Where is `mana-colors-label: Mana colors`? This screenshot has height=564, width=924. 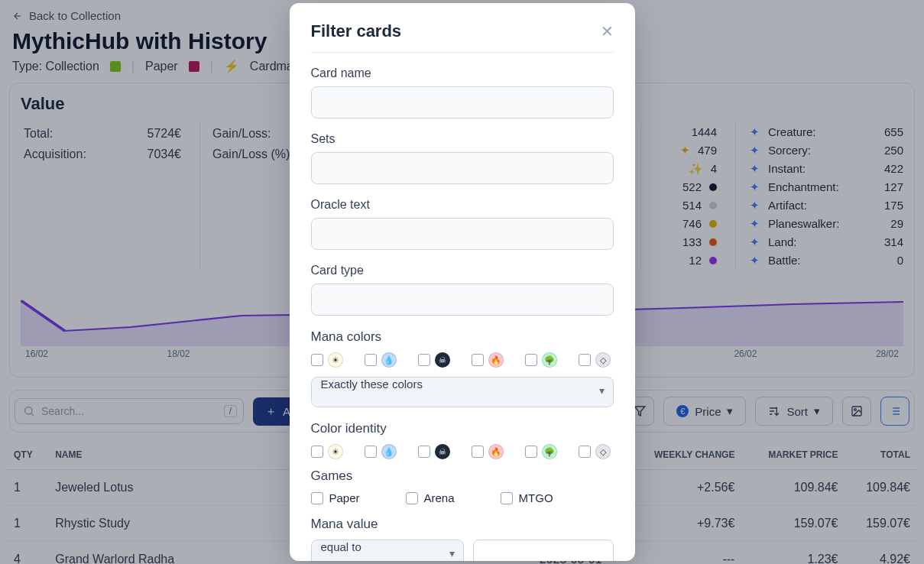
mana-colors-label: Mana colors is located at coordinates (462, 337).